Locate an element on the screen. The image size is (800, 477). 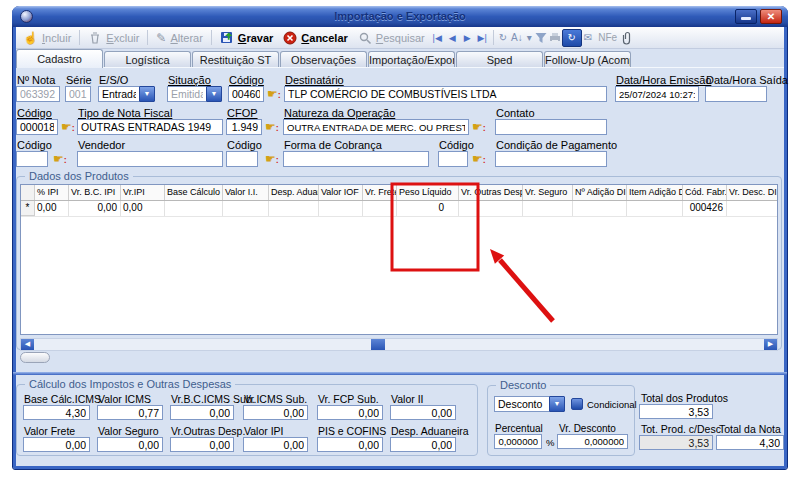
vr-desconto-field is located at coordinates (592, 442).